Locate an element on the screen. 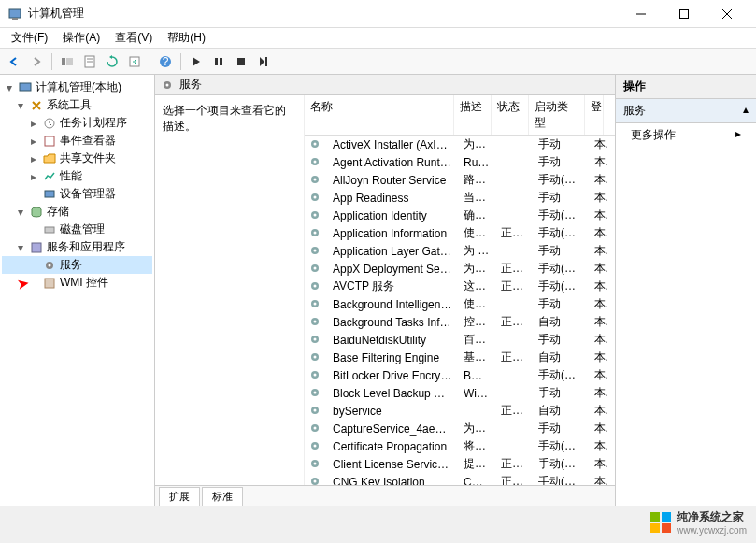 Image resolution: width=756 pixels, height=543 pixels. help-button: ? is located at coordinates (165, 62).